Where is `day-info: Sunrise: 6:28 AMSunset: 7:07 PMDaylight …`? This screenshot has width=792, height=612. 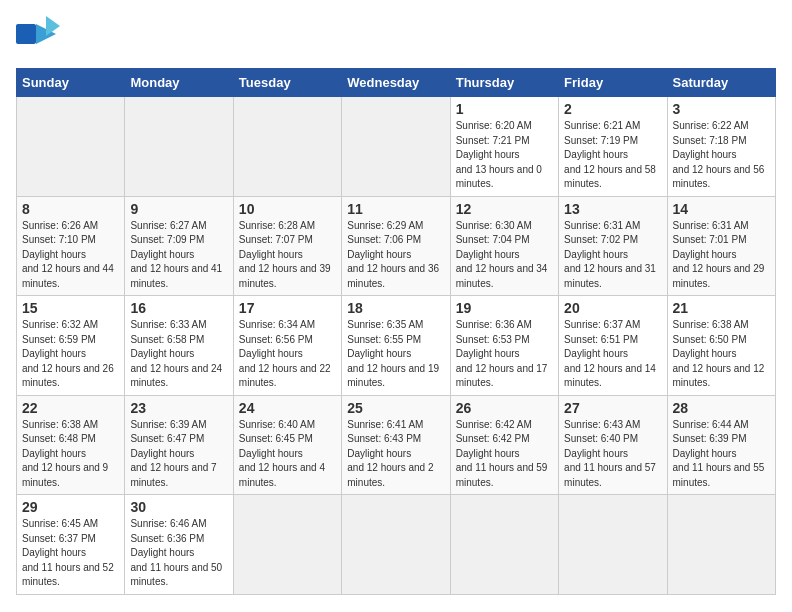 day-info: Sunrise: 6:28 AMSunset: 7:07 PMDaylight … is located at coordinates (288, 256).